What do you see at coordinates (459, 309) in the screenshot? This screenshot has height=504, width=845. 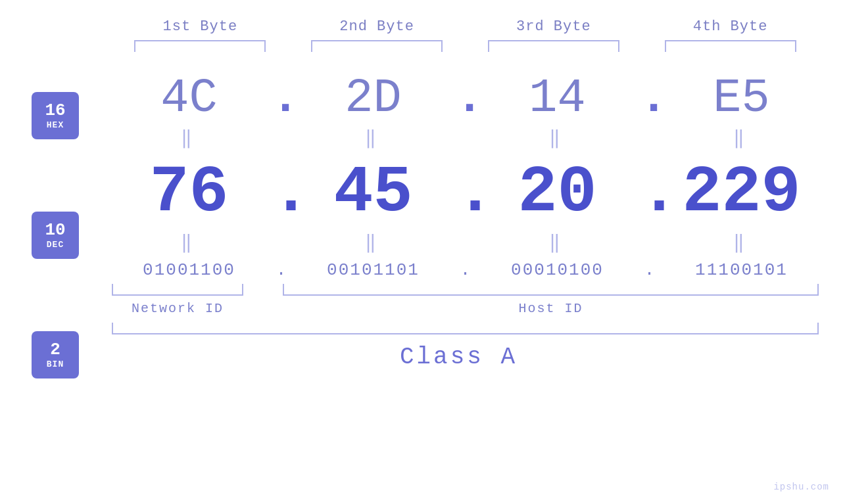 I see `id-labels-row: Network ID Host ID` at bounding box center [459, 309].